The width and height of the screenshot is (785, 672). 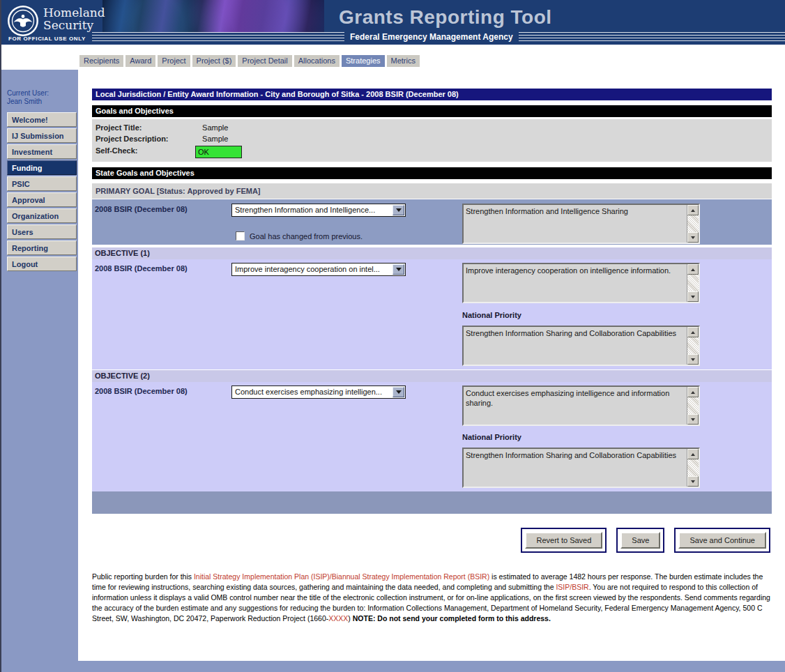 What do you see at coordinates (432, 314) in the screenshot?
I see `objective1-row: 2008 BSIR (December 08) Improve interage…` at bounding box center [432, 314].